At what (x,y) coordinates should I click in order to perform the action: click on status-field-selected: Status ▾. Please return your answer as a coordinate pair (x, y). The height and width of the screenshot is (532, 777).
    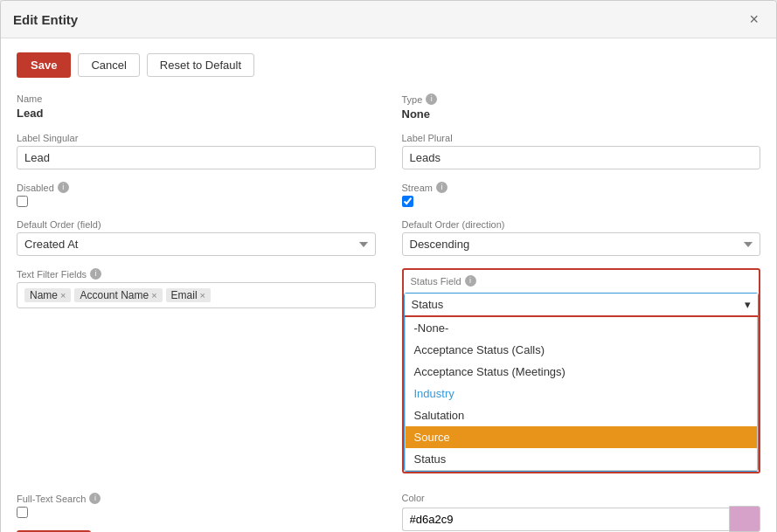
    Looking at the image, I should click on (582, 306).